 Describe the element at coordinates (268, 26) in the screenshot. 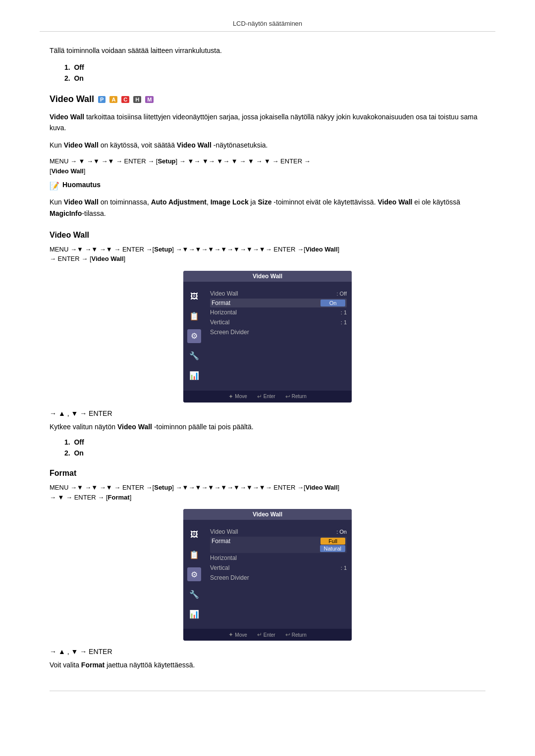

I see `page-header: LCD-näytön säätäminen` at that location.